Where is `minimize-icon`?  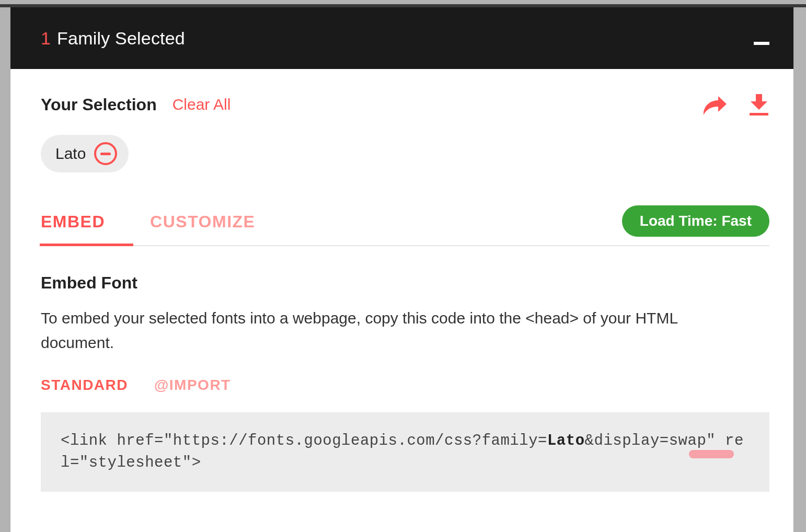 minimize-icon is located at coordinates (762, 43).